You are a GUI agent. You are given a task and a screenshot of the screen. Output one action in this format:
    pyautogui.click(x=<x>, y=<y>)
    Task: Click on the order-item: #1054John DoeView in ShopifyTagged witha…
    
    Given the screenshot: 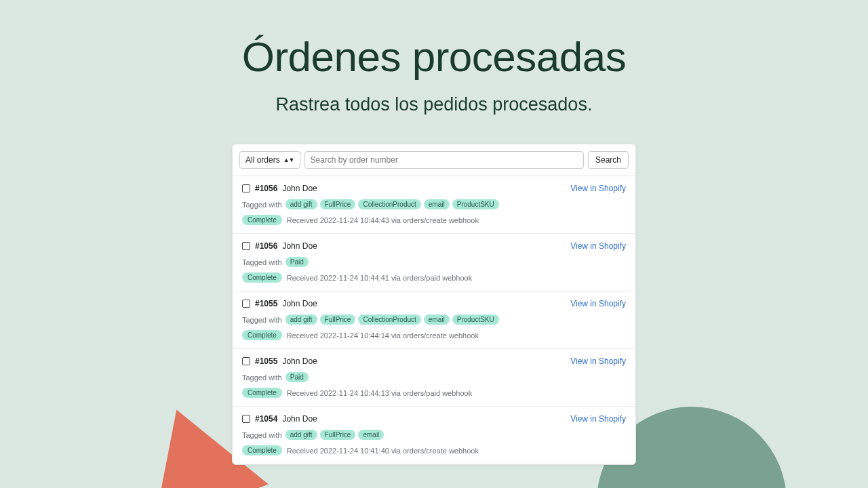 What is the action you would take?
    pyautogui.click(x=434, y=435)
    